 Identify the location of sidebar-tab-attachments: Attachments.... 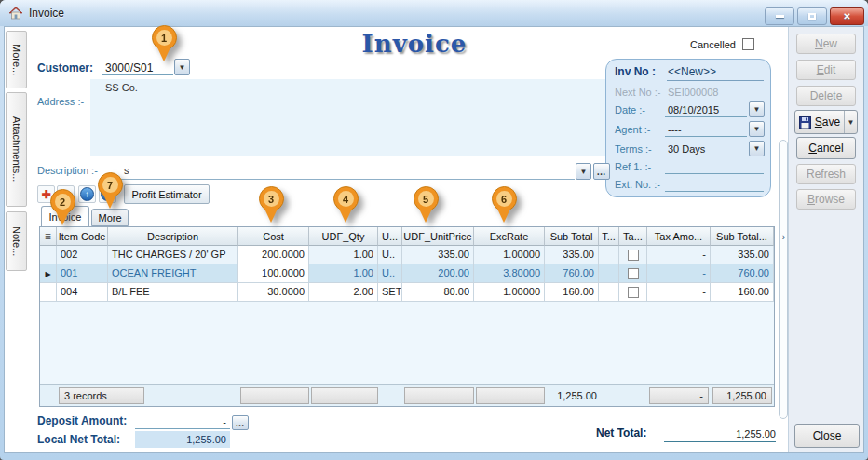
(17, 149).